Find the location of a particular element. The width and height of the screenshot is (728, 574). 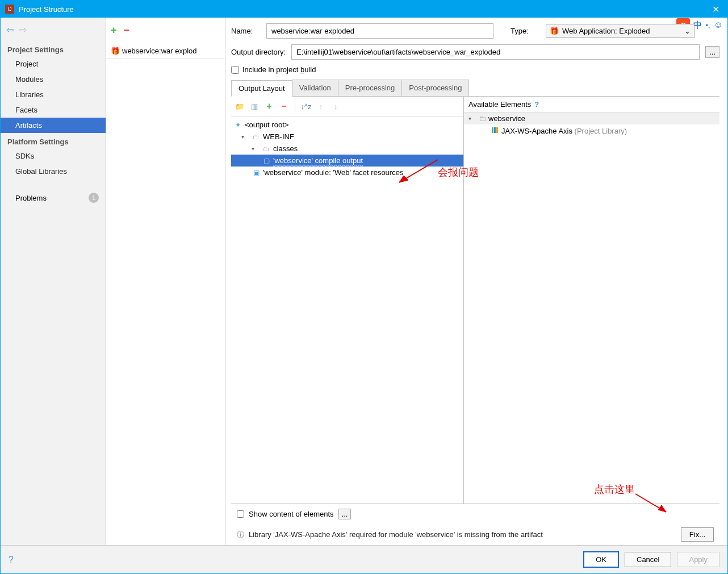

tree-webinf: ▾ 🗀 WEB-INF is located at coordinates (348, 136).